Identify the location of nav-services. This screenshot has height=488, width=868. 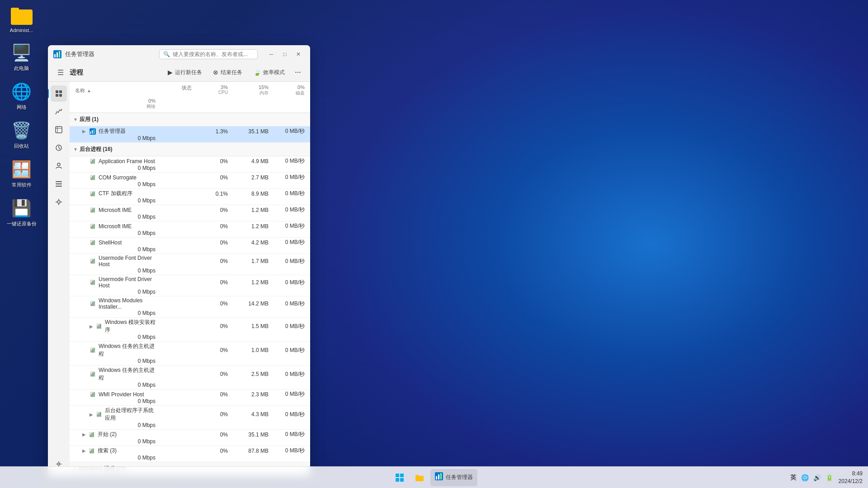
(59, 202).